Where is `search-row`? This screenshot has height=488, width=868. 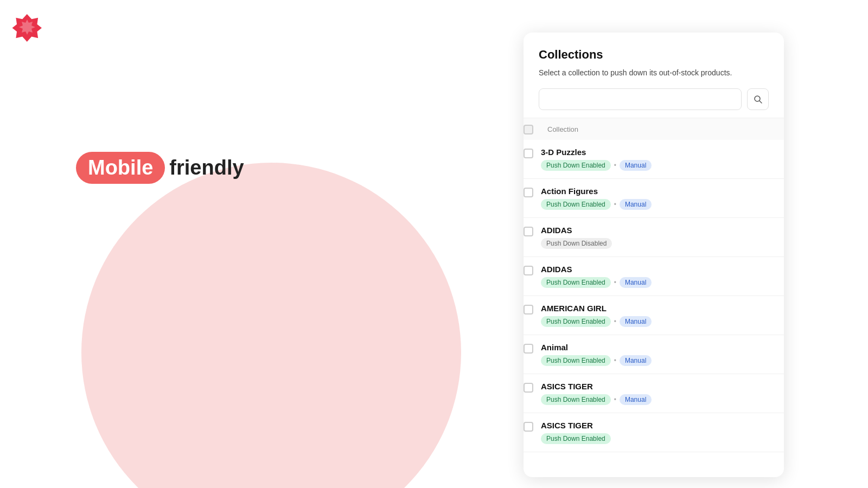
search-row is located at coordinates (654, 99).